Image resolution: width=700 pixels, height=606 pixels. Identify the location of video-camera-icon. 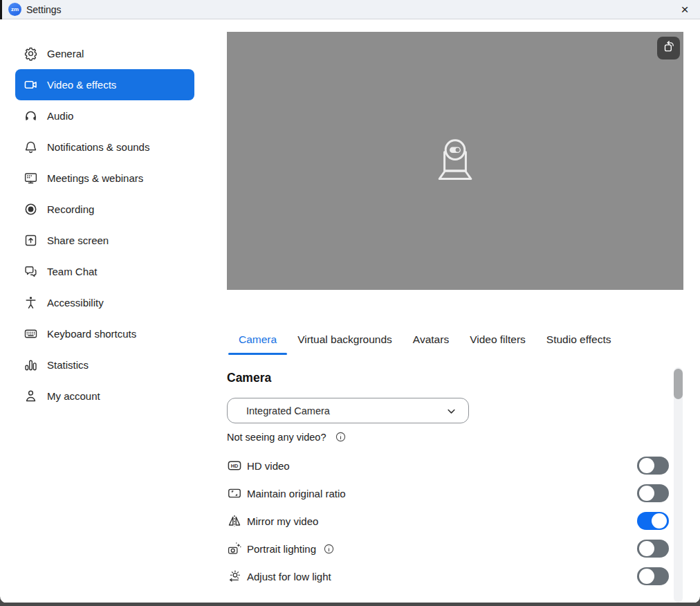
(30, 84).